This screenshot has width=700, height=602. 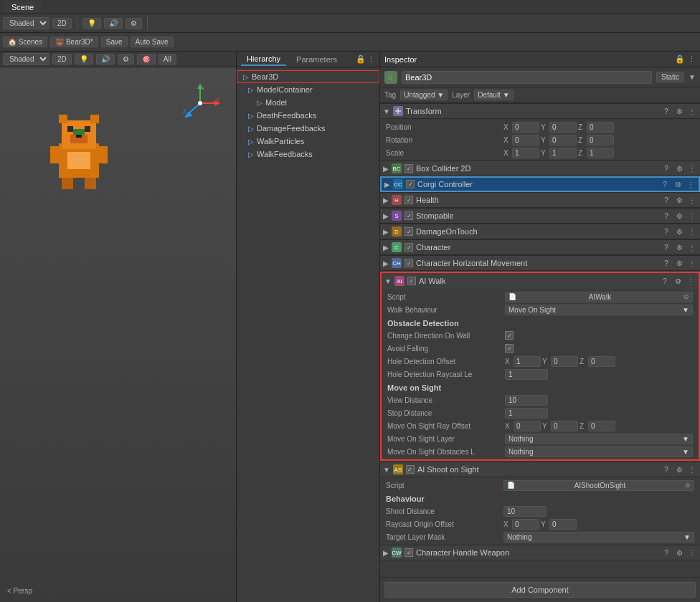 I want to click on ro-y-input, so click(x=564, y=426).